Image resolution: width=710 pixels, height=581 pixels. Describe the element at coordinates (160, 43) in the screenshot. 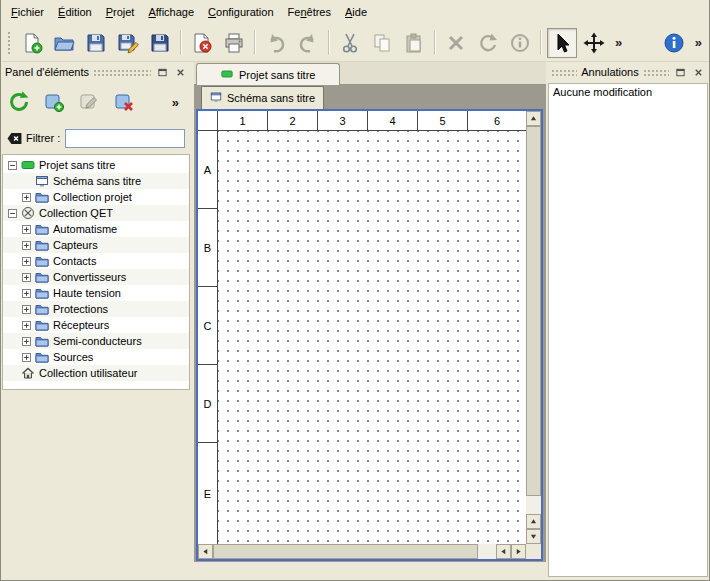

I see `save-all-icon` at that location.